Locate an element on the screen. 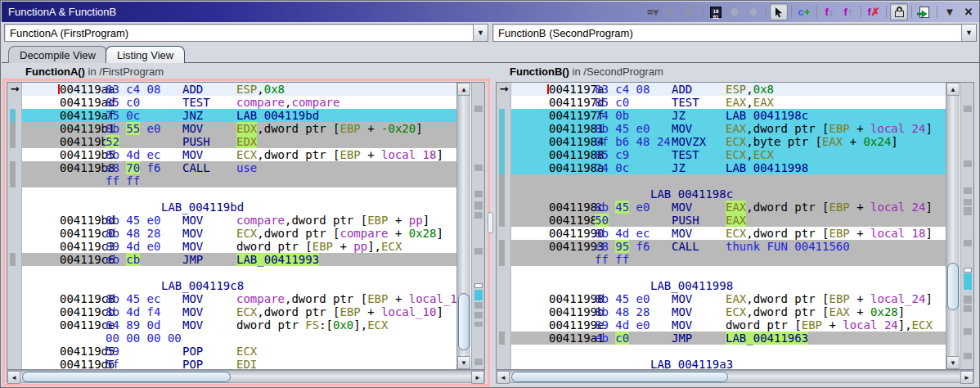  listing-row: 0041197f74 0bJZLAB_0041198c is located at coordinates (728, 115).